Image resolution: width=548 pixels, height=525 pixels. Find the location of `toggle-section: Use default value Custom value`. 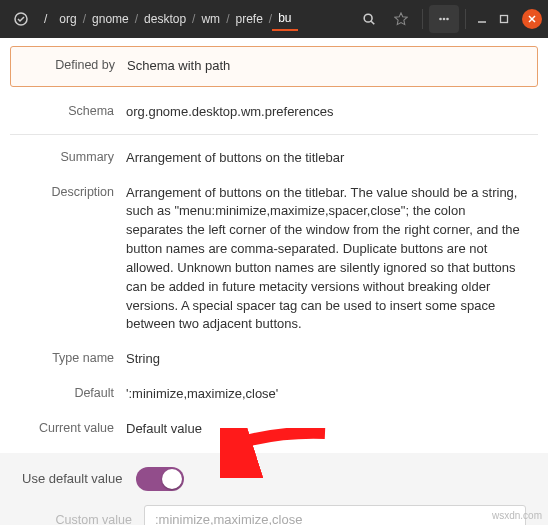

toggle-section: Use default value Custom value is located at coordinates (274, 489).